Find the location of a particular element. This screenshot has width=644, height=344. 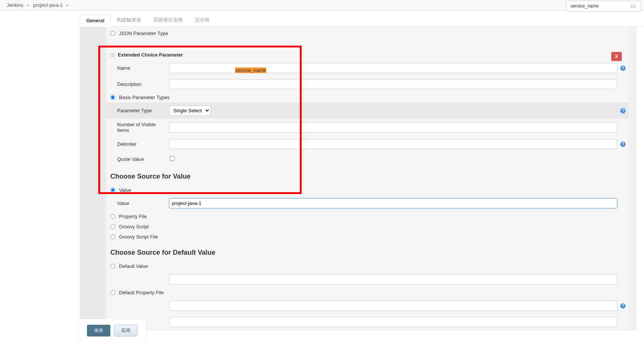

param-type-label: Parameter Type is located at coordinates (143, 111).